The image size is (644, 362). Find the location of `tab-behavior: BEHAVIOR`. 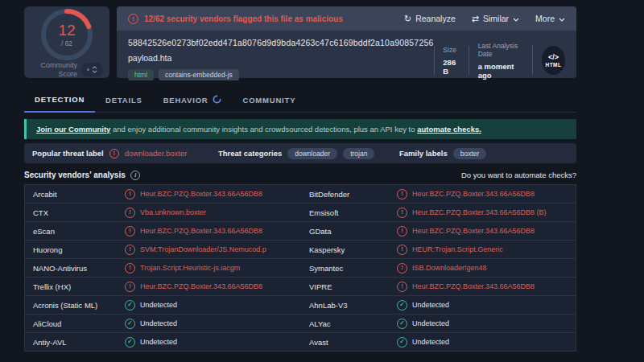

tab-behavior: BEHAVIOR is located at coordinates (193, 100).